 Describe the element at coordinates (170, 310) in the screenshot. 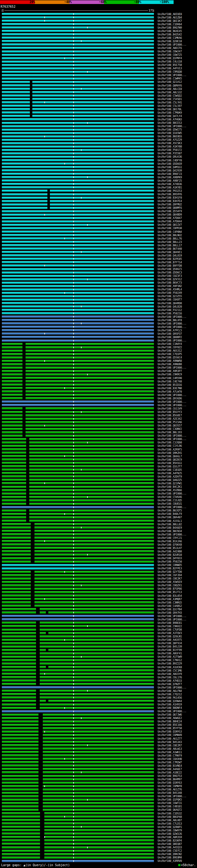

I see `hit-label: UniRef100_P32112` at that location.